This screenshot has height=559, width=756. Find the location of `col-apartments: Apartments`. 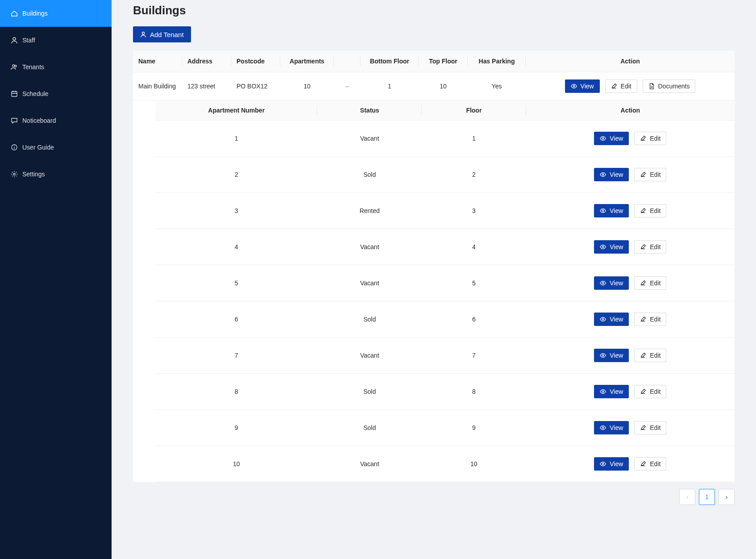

col-apartments: Apartments is located at coordinates (307, 62).